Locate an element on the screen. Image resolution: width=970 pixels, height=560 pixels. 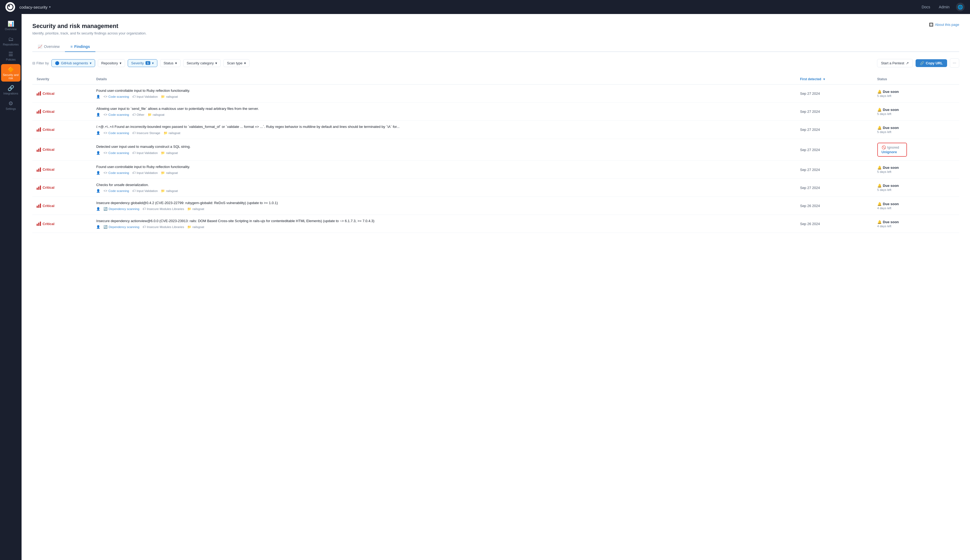
sidebar-item-repositories: 🗂 Repositories is located at coordinates (11, 41).